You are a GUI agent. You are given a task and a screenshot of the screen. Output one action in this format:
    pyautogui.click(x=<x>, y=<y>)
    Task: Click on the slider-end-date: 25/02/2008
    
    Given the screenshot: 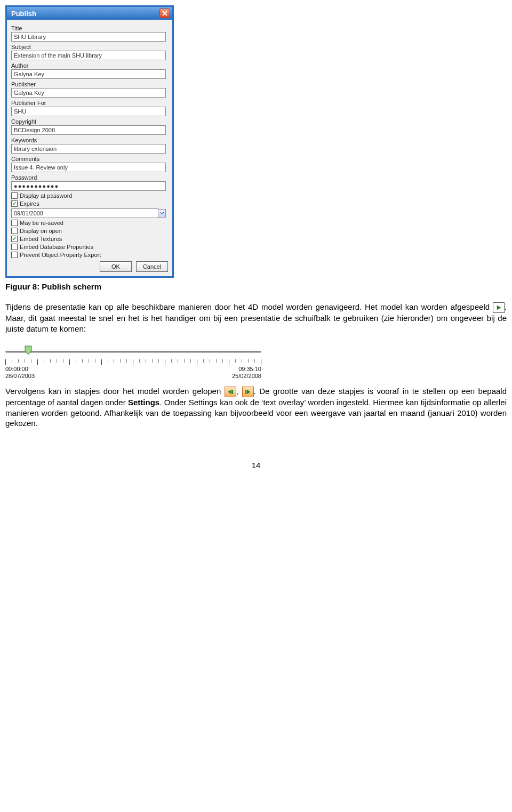 What is the action you would take?
    pyautogui.click(x=246, y=376)
    